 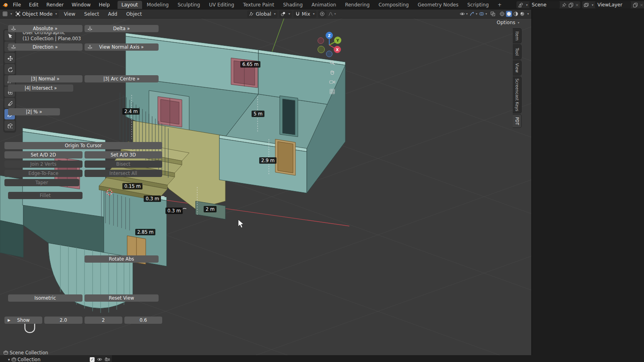 I want to click on add-cube-tool, so click(x=10, y=125).